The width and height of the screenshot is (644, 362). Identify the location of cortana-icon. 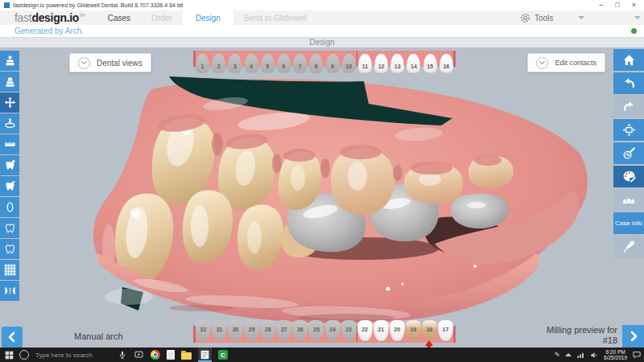
(24, 355).